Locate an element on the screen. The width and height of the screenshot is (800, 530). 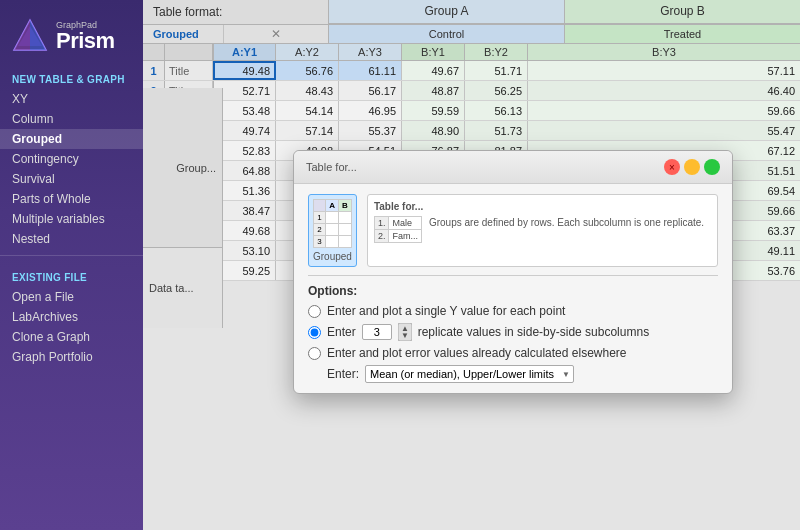
option-row-replicate: Enter ▲ ▼ replicate values in side-by-si… is located at coordinates (513, 332).